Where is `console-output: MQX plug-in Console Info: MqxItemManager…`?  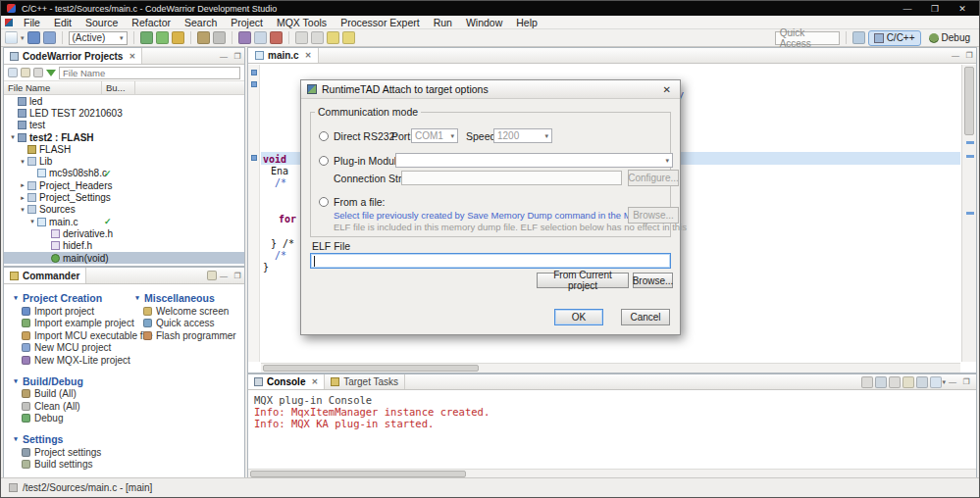
console-output: MQX plug-in Console Info: MqxItemManager… is located at coordinates (612, 429).